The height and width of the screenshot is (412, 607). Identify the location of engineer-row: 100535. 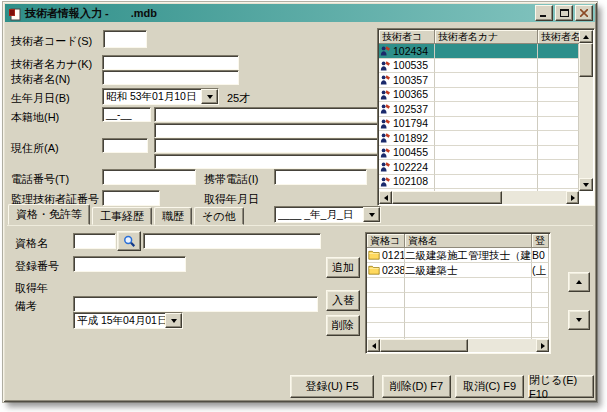
(479, 66).